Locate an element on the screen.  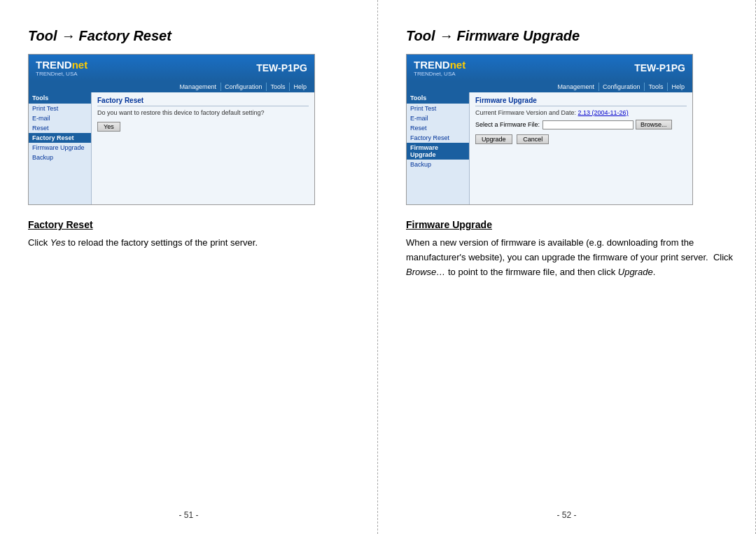
nav-help: Help is located at coordinates (300, 87).